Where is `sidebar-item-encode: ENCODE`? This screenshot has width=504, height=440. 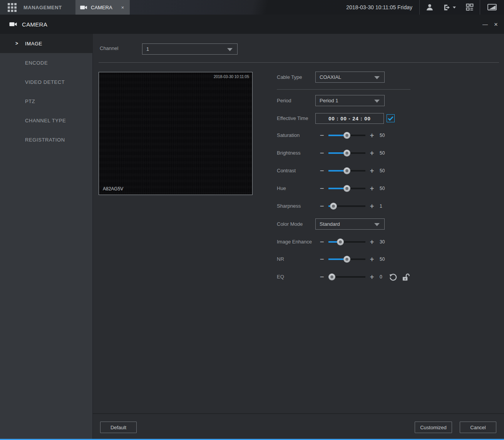 sidebar-item-encode: ENCODE is located at coordinates (46, 63).